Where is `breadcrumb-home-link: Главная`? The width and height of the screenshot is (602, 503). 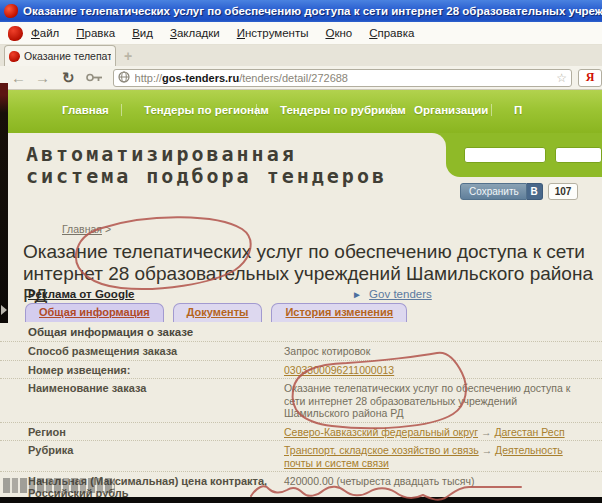
breadcrumb-home-link: Главная is located at coordinates (82, 229).